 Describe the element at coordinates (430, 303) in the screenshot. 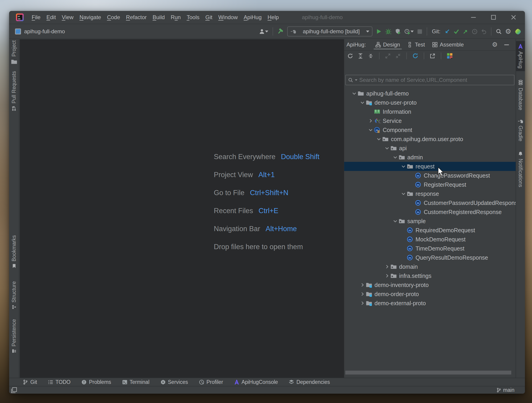

I see `tree-item-demo-external-proto: demo-external-proto` at that location.